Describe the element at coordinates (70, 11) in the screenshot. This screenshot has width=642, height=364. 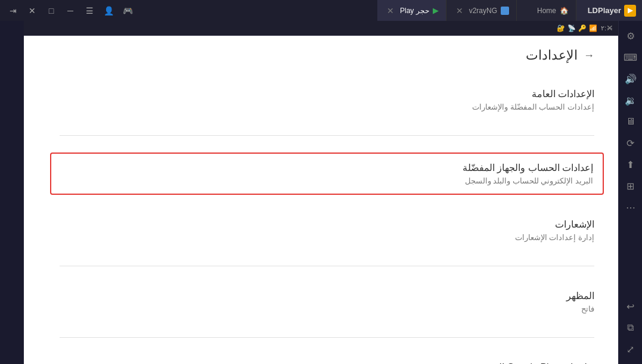
I see `minimize-btn: ─` at that location.